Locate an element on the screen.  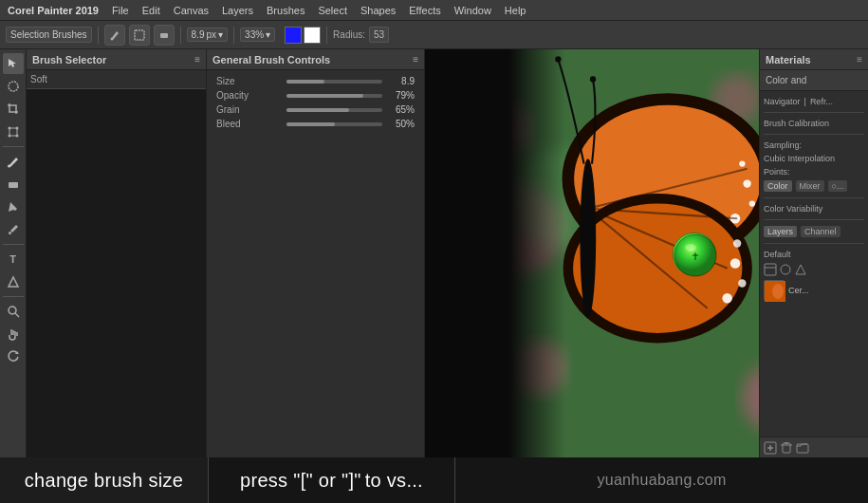
mixer-tab: Mixer is located at coordinates (810, 186).